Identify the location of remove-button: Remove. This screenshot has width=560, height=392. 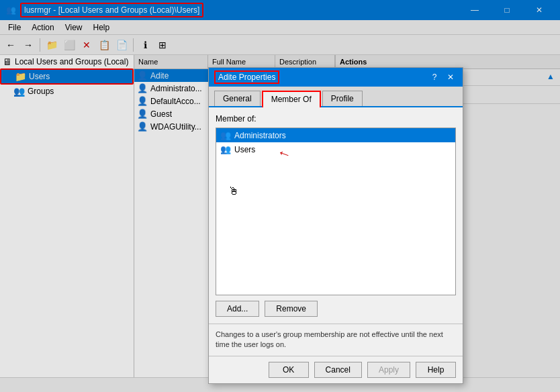
(291, 309).